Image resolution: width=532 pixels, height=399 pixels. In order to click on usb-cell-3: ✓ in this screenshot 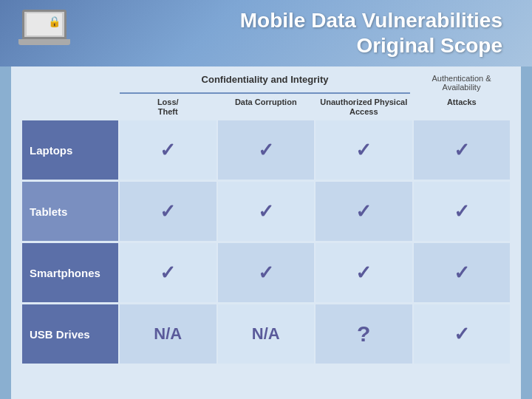, I will do `click(463, 334)`.